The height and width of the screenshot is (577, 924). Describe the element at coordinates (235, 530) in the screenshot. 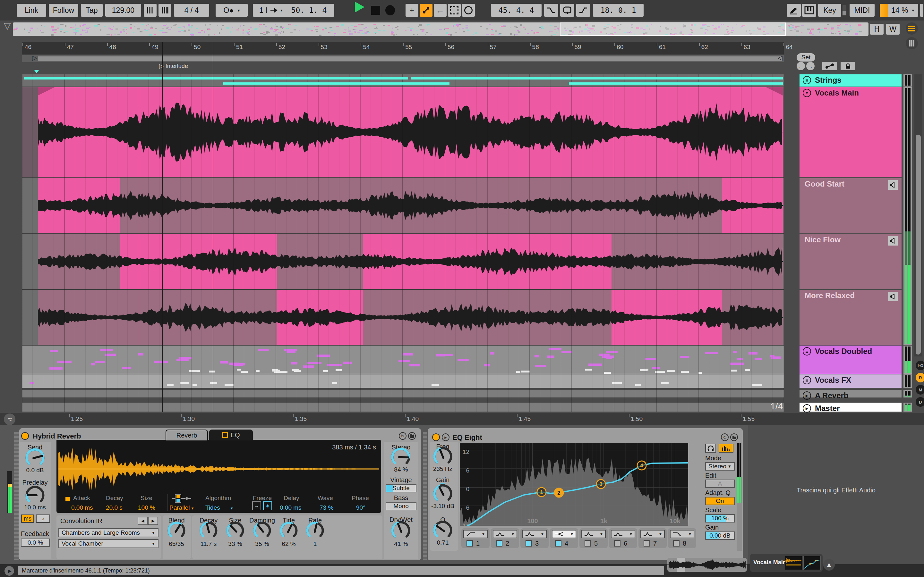

I see `reverb-size-knob` at that location.